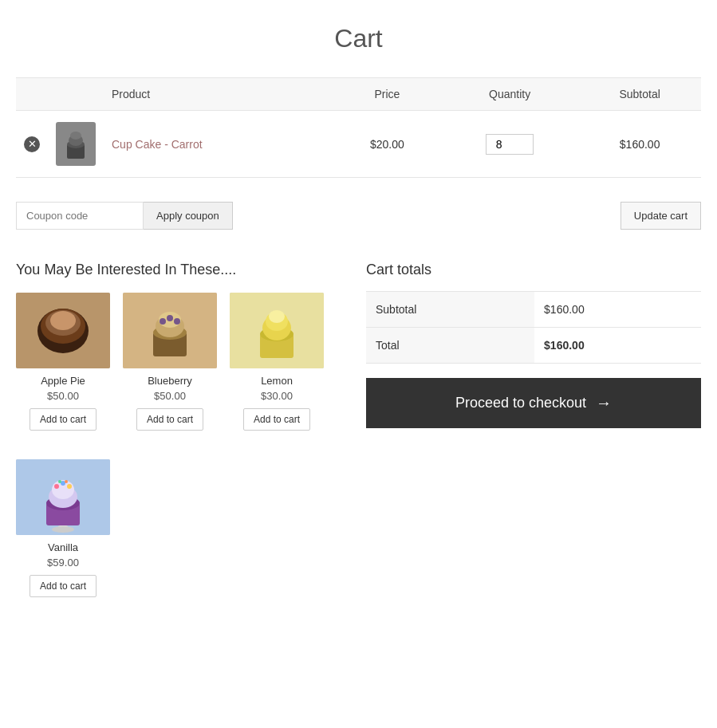 The image size is (717, 728). Describe the element at coordinates (157, 144) in the screenshot. I see `product-name-link: Cup Cake - Carrot` at that location.